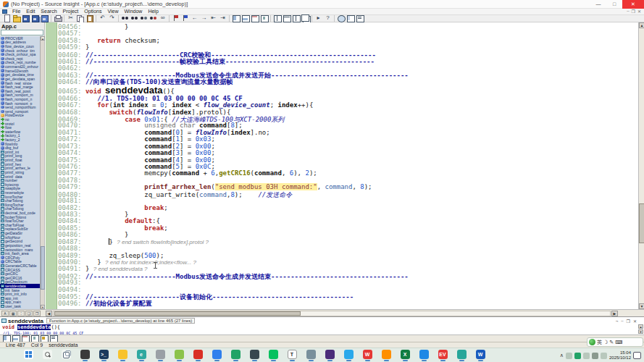  What do you see at coordinates (348, 46) in the screenshot?
I see `code-line: 00459: }` at bounding box center [348, 46].